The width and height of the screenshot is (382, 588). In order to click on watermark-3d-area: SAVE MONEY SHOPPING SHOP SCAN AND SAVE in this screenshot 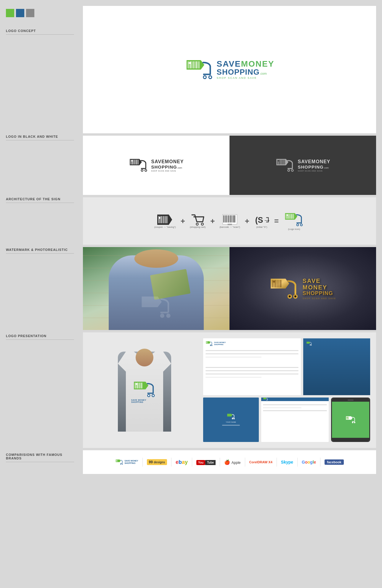, I will do `click(303, 289)`.